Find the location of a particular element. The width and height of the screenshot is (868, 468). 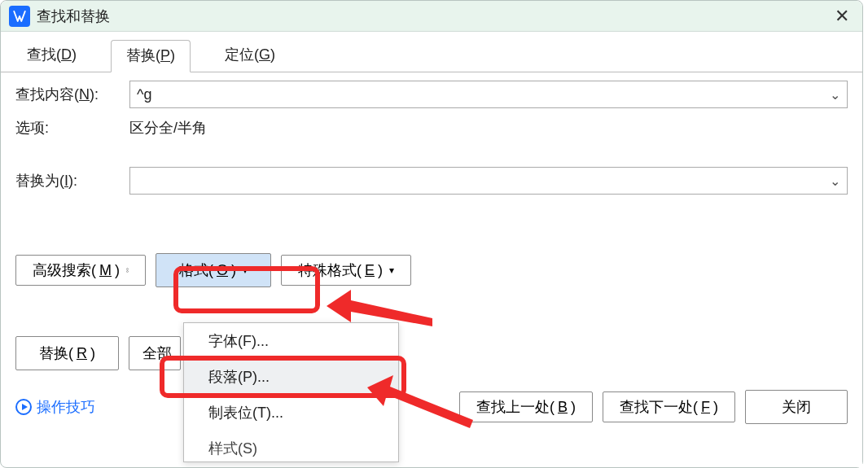

footer-row: 操作技巧 查找上一处(B) 查找下一处(F) 关闭 is located at coordinates (432, 407).